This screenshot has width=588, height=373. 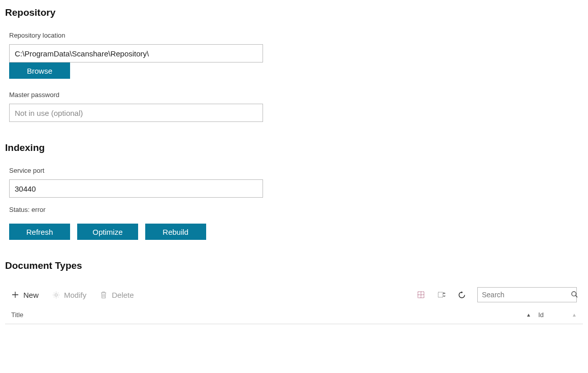 What do you see at coordinates (275, 315) in the screenshot?
I see `column-title: Title ▲` at bounding box center [275, 315].